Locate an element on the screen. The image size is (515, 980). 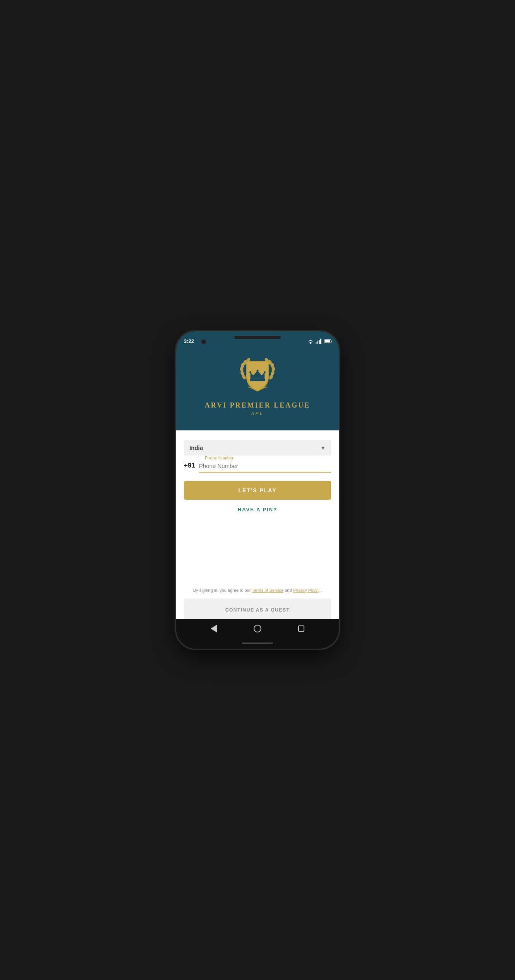
status-time: 3:22 is located at coordinates (189, 341).